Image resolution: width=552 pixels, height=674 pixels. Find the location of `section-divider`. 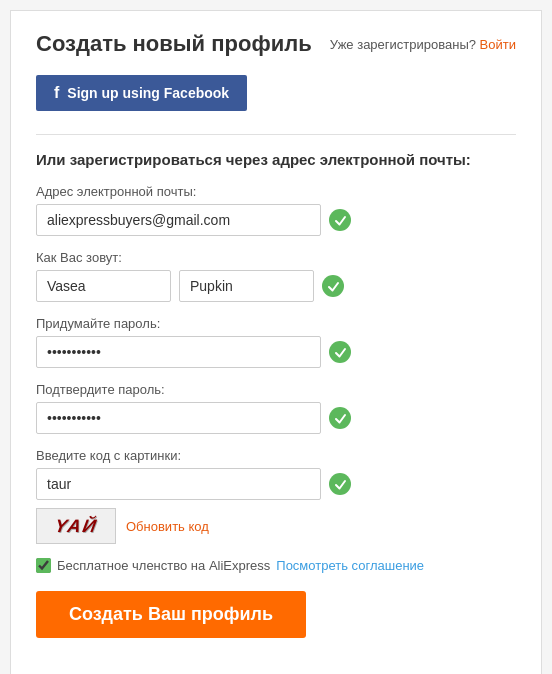

section-divider is located at coordinates (276, 134).